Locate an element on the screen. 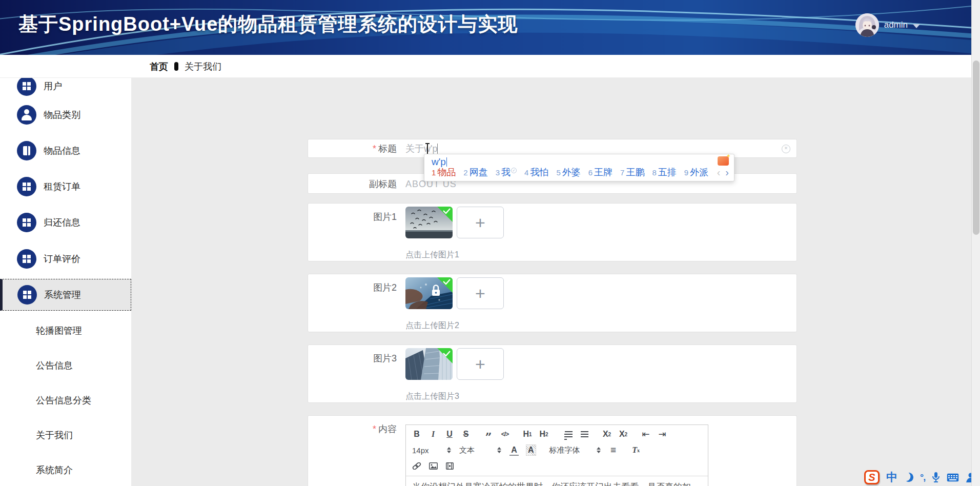  sidebar-subitem-about-us: 关于我们 is located at coordinates (66, 435).